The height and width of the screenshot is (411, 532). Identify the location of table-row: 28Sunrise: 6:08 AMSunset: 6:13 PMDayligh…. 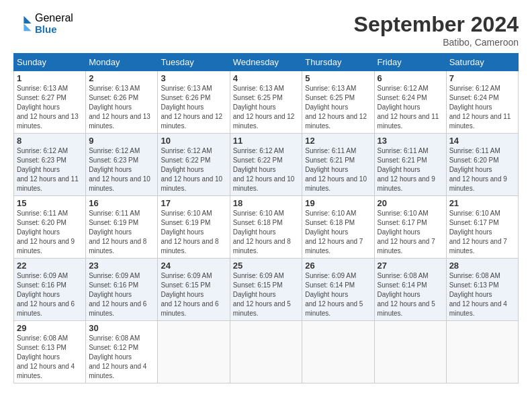
(482, 290).